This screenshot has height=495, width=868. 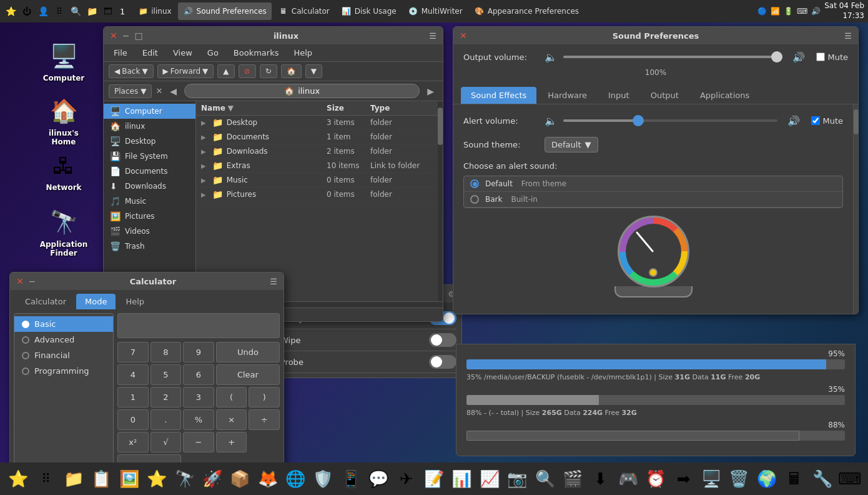 I want to click on clock: Sat 04 Feb 17:33, so click(x=844, y=11).